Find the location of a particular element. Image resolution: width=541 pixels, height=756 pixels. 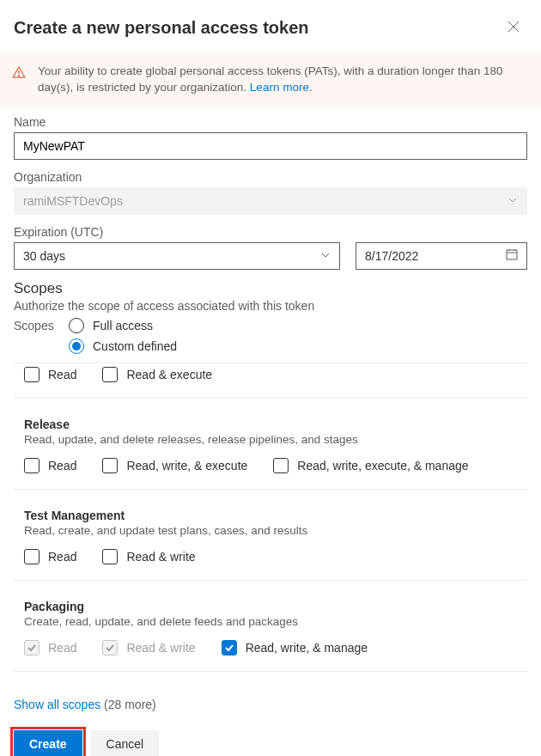

scope-permission: Read & execute is located at coordinates (157, 375).